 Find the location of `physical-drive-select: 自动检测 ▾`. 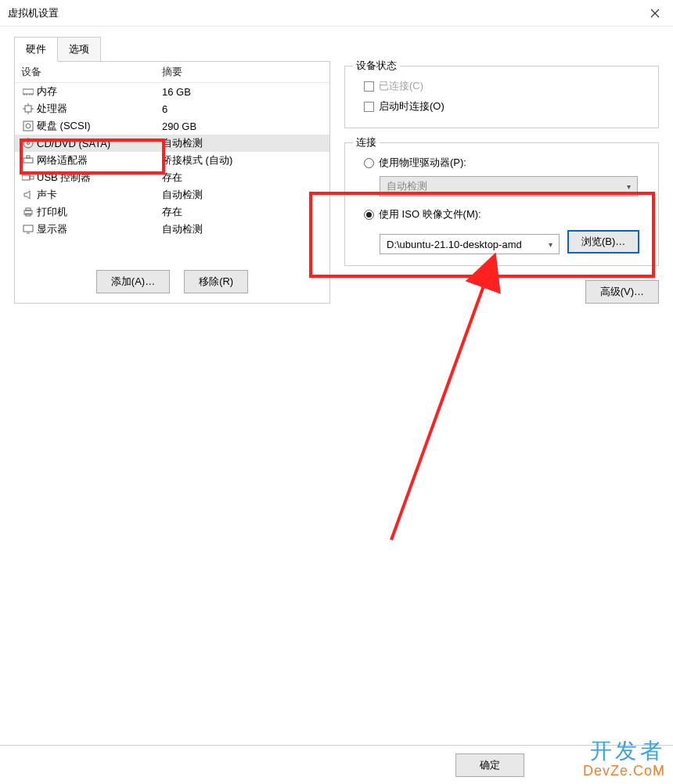

physical-drive-select: 自动检测 ▾ is located at coordinates (509, 186).